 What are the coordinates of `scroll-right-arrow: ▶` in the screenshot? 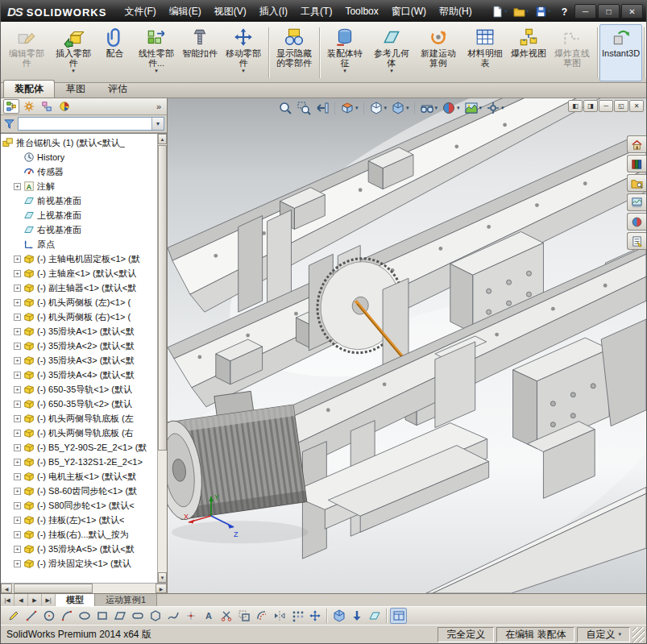 It's located at (161, 588).